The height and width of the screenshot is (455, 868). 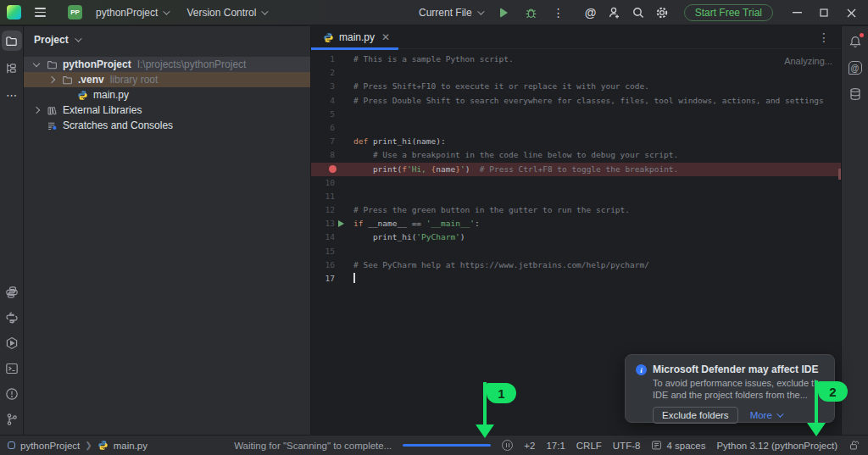 I want to click on main-menu-button, so click(x=41, y=12).